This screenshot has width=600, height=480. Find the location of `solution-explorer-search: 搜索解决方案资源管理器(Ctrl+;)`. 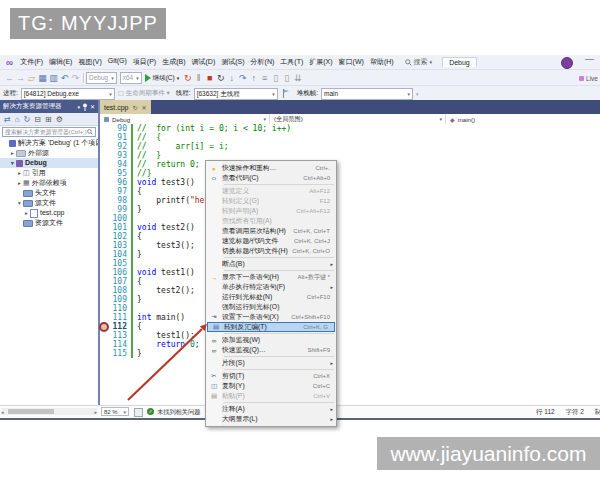

solution-explorer-search: 搜索解决方案资源管理器(Ctrl+;) is located at coordinates (49, 132).